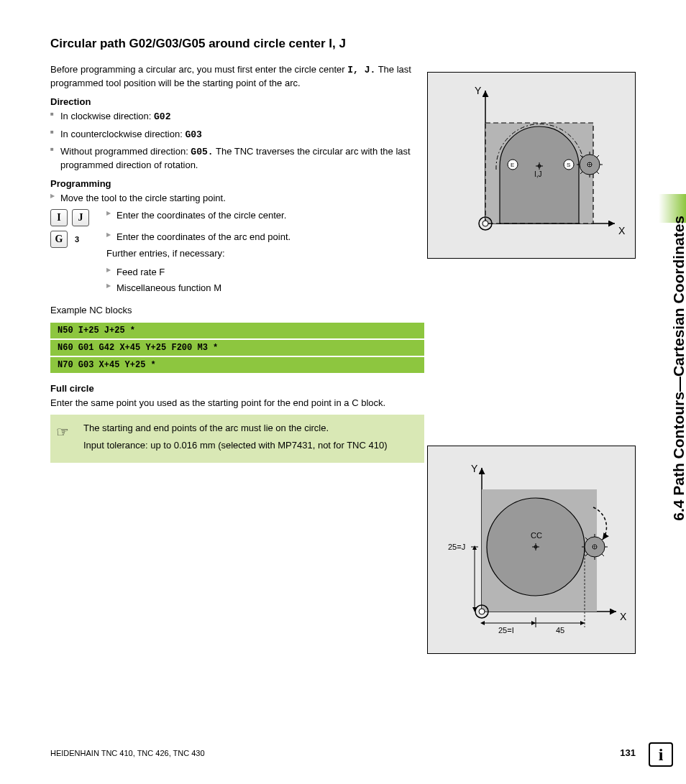 This screenshot has height=784, width=686. Describe the element at coordinates (63, 432) in the screenshot. I see `pointing-hand-icon: ☞` at that location.